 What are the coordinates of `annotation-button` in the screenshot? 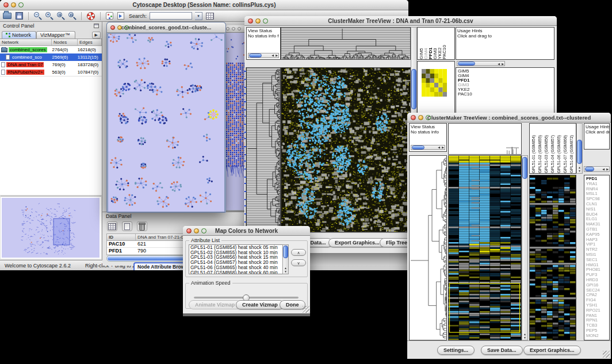 It's located at (121, 16).